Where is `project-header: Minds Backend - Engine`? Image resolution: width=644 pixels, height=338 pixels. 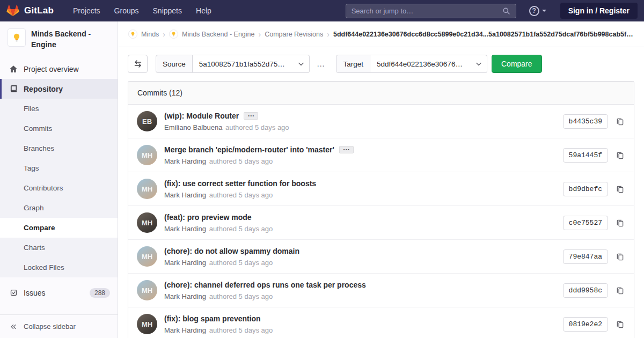 project-header: Minds Backend - Engine is located at coordinates (59, 38).